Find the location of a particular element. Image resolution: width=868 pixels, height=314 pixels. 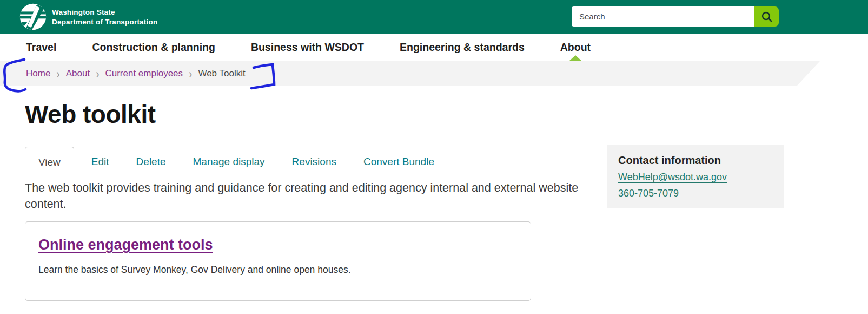

tab-revisions: Revisions is located at coordinates (314, 162).